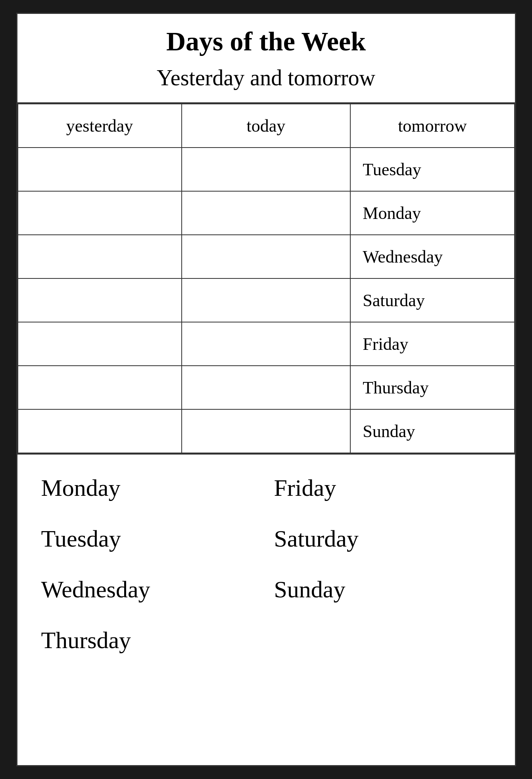 This screenshot has width=532, height=779. What do you see at coordinates (150, 539) in the screenshot?
I see `word-left-1: Tuesday` at bounding box center [150, 539].